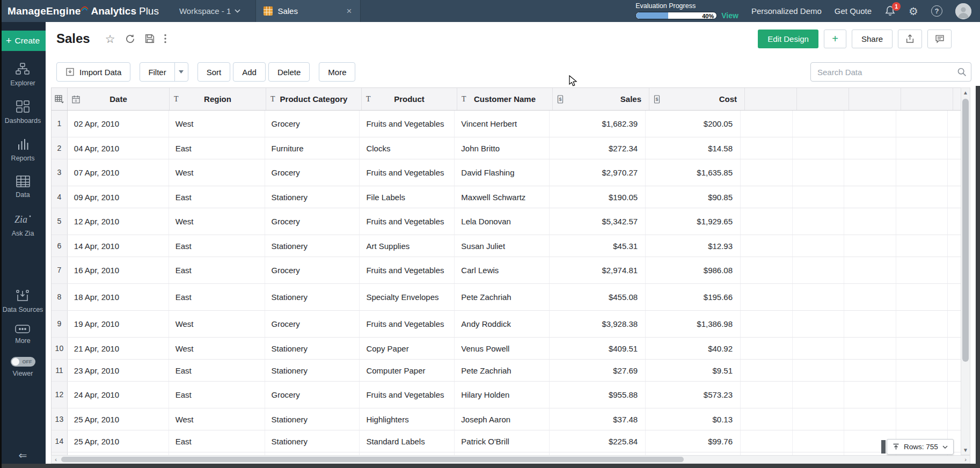  I want to click on cell-date: 14 Apr, 2010, so click(118, 246).